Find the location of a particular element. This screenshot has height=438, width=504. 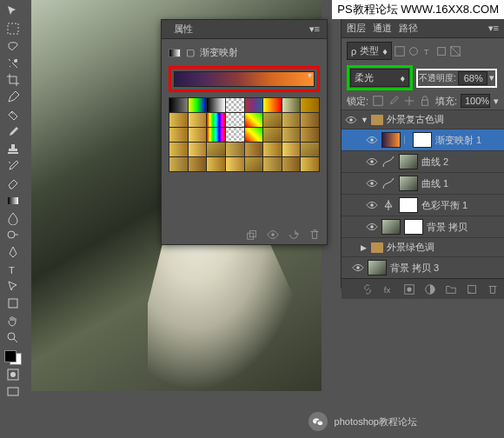

filter-image-icon is located at coordinates (400, 51).